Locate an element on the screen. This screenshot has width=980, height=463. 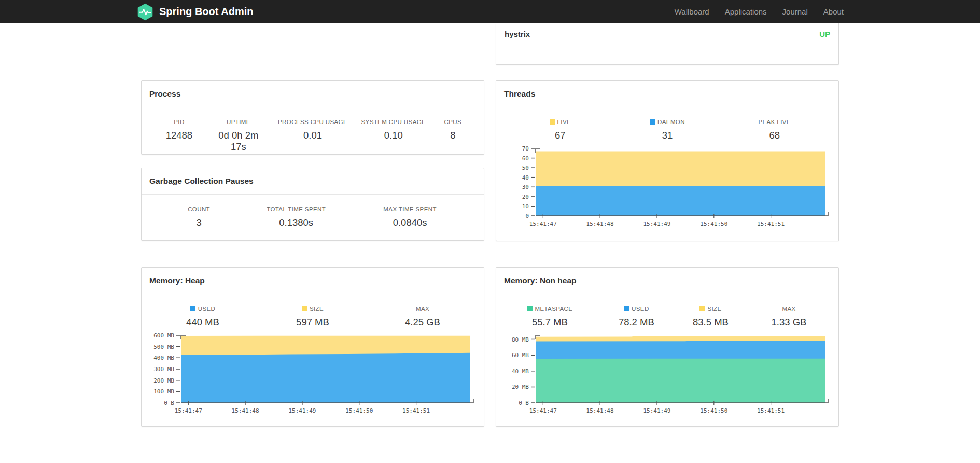
metric-value: 0.0840s is located at coordinates (410, 223).